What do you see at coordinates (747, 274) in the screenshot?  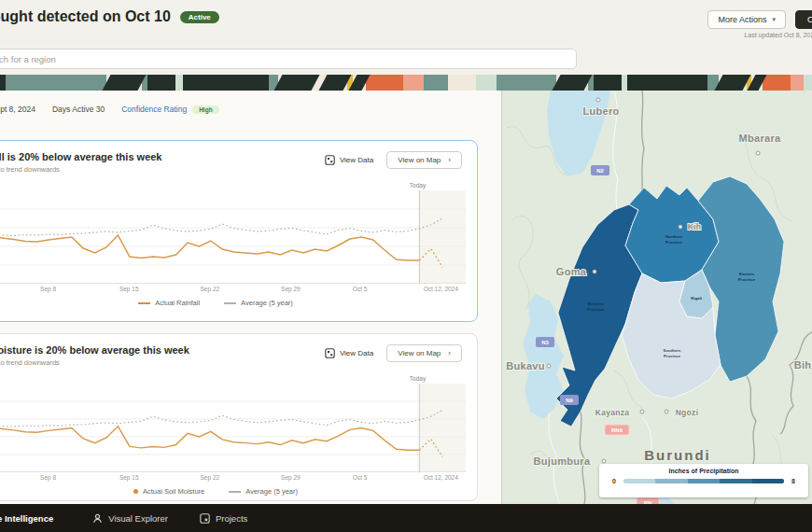 I see `svg-text: Eastern` at bounding box center [747, 274].